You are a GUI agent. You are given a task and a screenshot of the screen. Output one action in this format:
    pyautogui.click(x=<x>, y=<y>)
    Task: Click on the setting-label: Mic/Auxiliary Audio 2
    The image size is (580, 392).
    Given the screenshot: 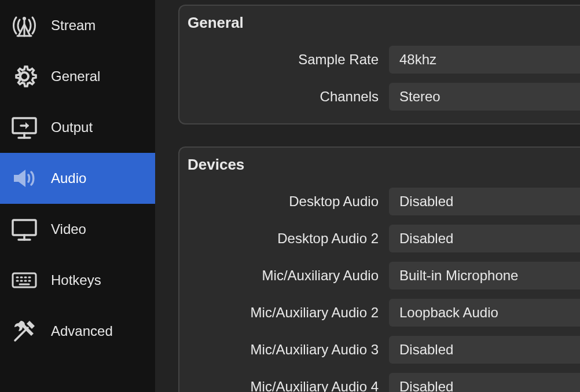 What is the action you would take?
    pyautogui.click(x=284, y=313)
    